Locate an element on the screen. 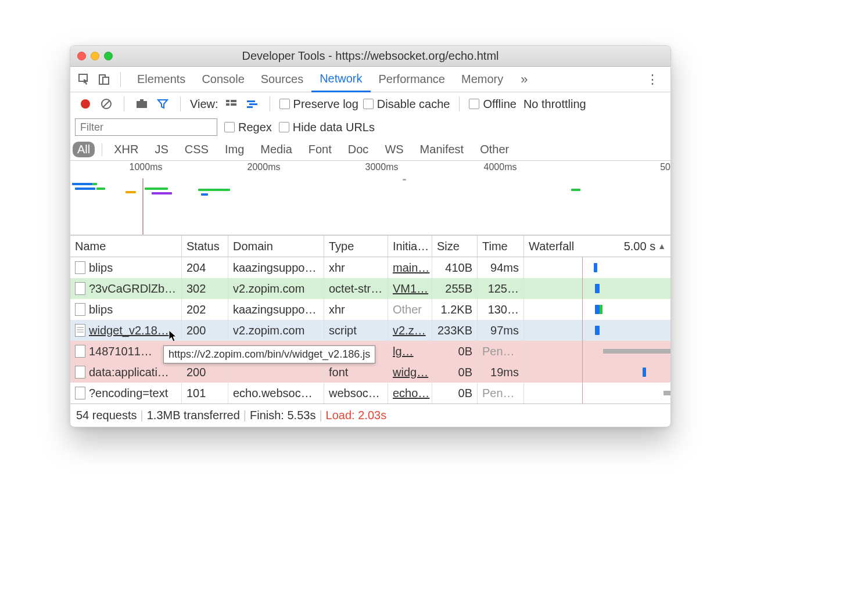  col-waterfall: Waterfall 5.00 s ▲ is located at coordinates (597, 246).